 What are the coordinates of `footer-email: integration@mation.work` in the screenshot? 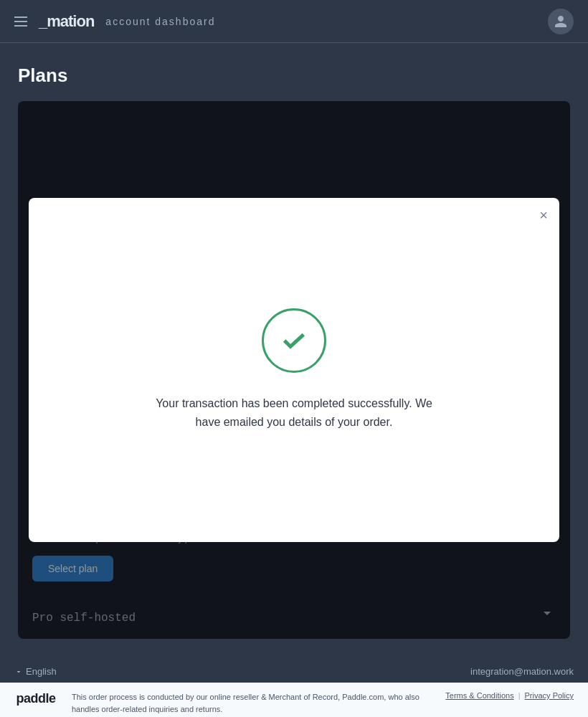 It's located at (522, 671).